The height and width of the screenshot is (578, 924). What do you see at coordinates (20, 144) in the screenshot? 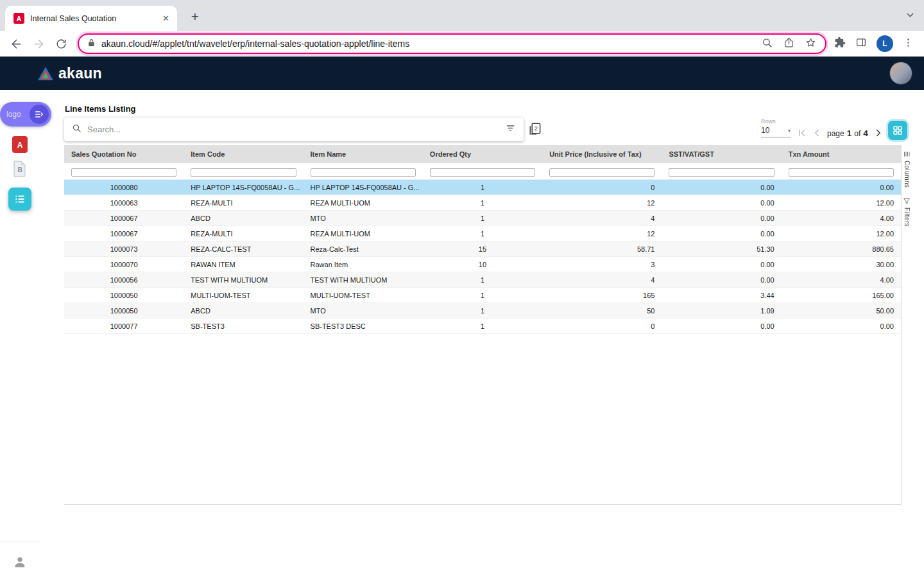
I see `pdf-applet-icon: A` at bounding box center [20, 144].